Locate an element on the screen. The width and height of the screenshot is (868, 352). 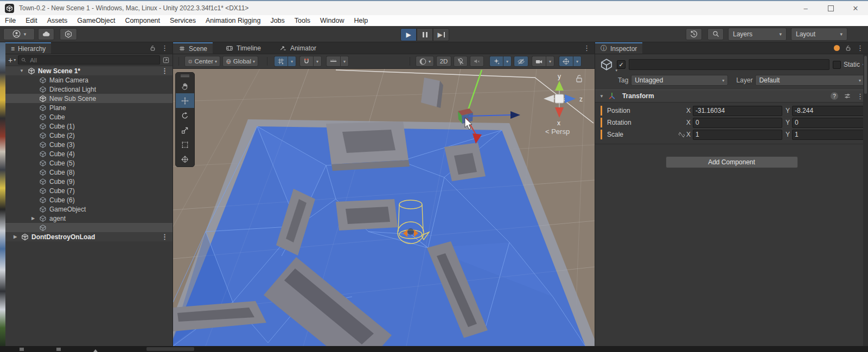
scale-x-input is located at coordinates (738, 135).